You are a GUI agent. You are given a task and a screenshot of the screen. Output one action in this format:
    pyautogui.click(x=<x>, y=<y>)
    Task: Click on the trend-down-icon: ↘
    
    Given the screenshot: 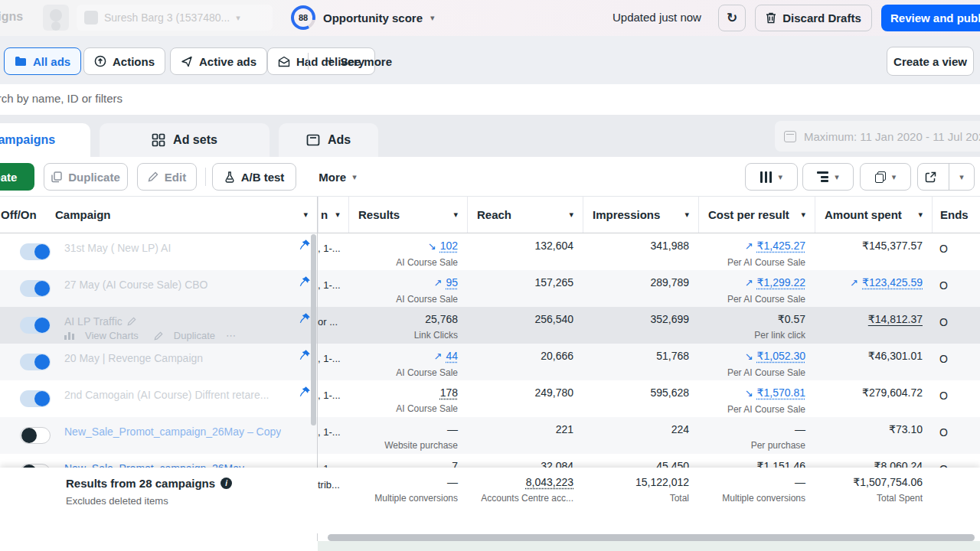 What is the action you would take?
    pyautogui.click(x=432, y=246)
    